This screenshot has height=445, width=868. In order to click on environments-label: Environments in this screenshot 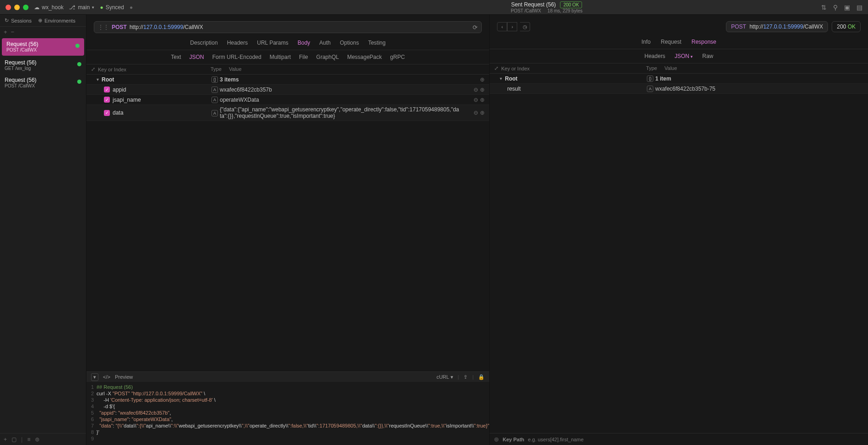, I will do `click(60, 21)`.